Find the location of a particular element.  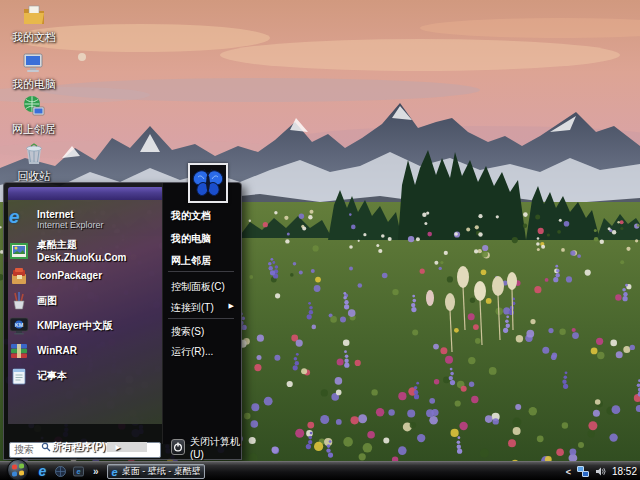

start-menu-item-iconpackager: IconPackager is located at coordinates (82, 276).